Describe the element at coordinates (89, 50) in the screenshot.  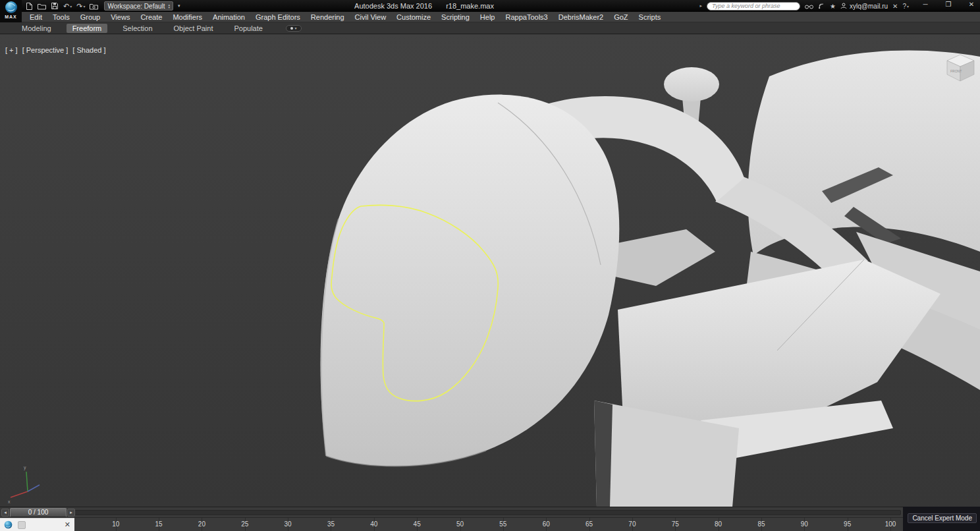
I see `viewport-shading-menu: [ Shaded ]` at that location.